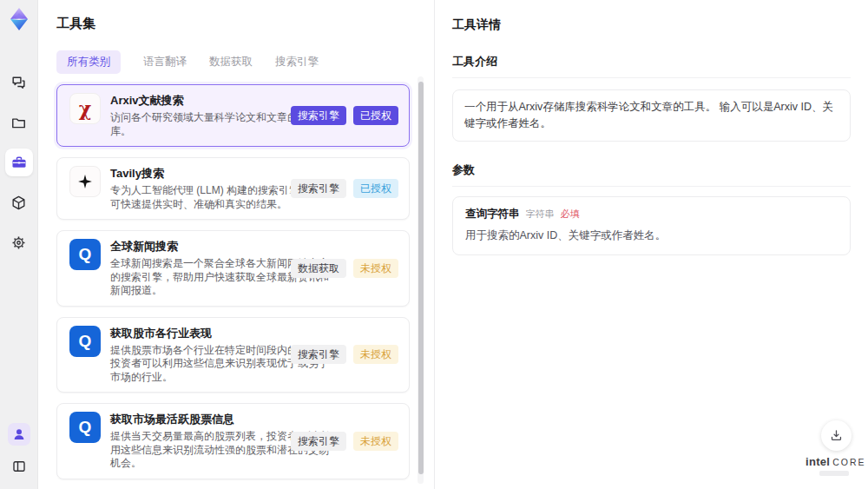 This screenshot has height=489, width=868. I want to click on intro-heading: 工具介绍, so click(651, 66).